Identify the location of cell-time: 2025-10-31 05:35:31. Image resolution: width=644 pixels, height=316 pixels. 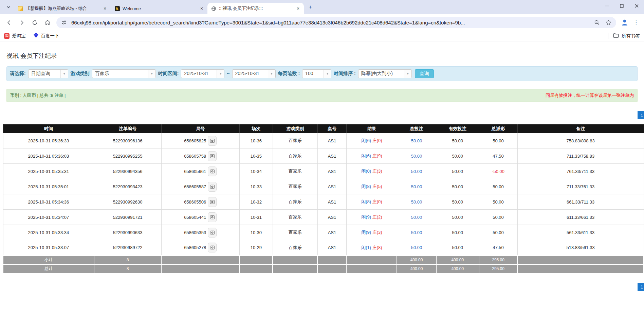
(49, 171).